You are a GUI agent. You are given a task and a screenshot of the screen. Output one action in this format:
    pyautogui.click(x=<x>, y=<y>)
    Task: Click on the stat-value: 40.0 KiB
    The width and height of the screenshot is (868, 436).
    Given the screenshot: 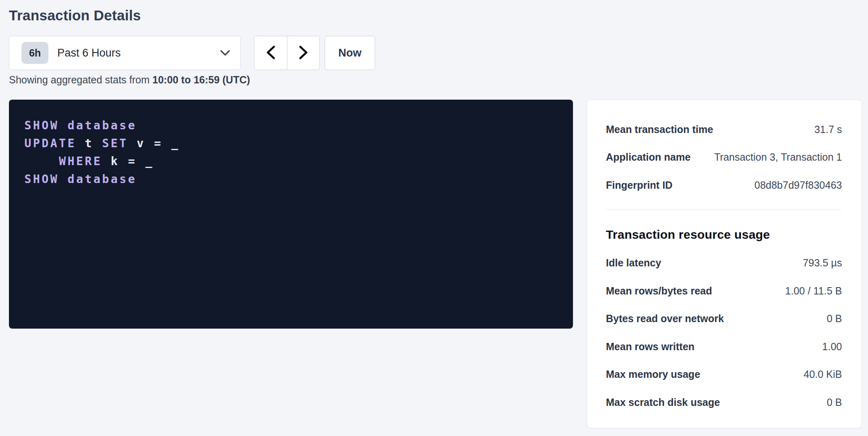 What is the action you would take?
    pyautogui.click(x=822, y=374)
    